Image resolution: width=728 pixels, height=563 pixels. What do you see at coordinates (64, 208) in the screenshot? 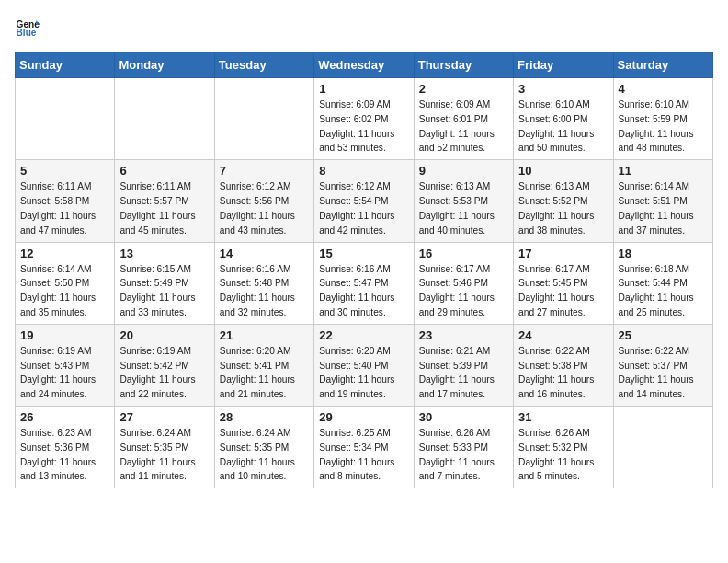
I see `day-detail: Sunrise: 6:11 AMSunset: 5:58 PMDaylight:…` at bounding box center [64, 208].